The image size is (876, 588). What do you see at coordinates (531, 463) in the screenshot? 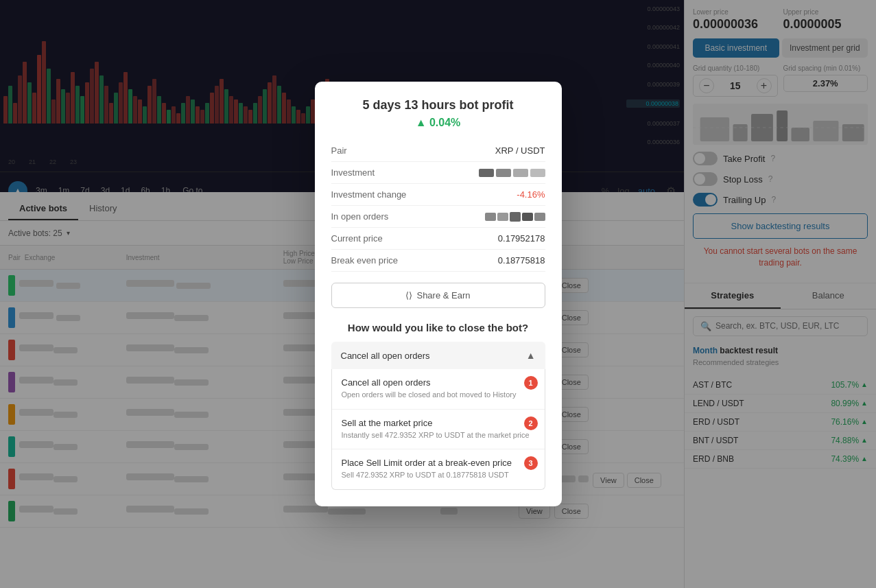
I see `option-badge-3: 3` at bounding box center [531, 463].